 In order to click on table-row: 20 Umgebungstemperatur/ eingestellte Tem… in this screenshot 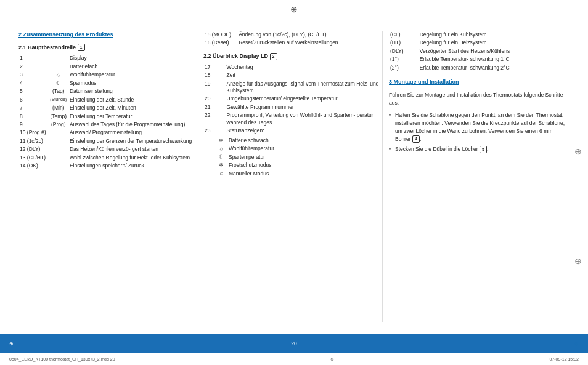, I will do `click(293, 98)`.